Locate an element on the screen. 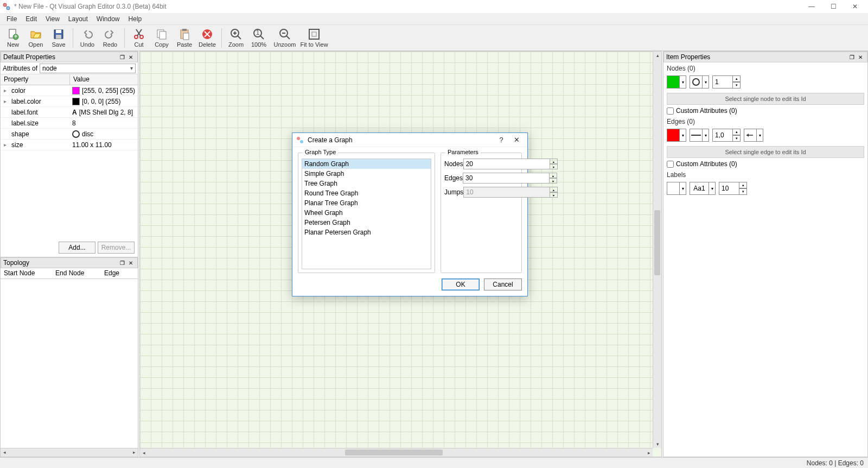 This screenshot has height=468, width=868. param-nodes-input is located at coordinates (507, 164).